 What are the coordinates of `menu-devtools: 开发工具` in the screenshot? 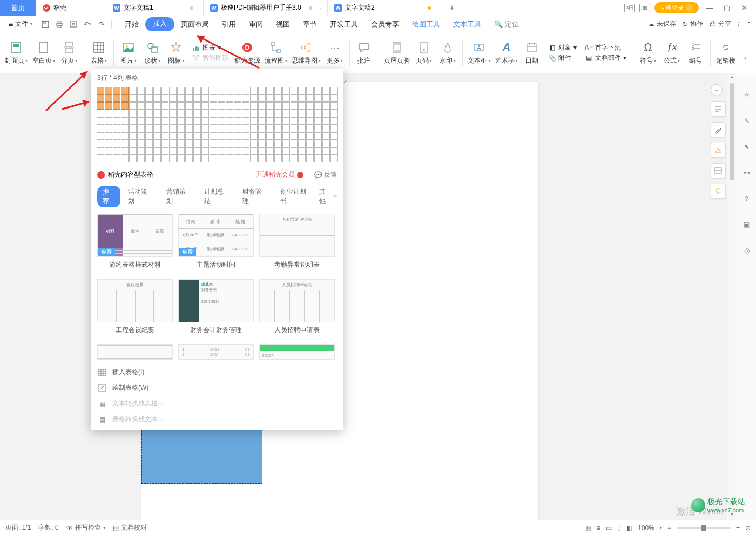 It's located at (344, 24).